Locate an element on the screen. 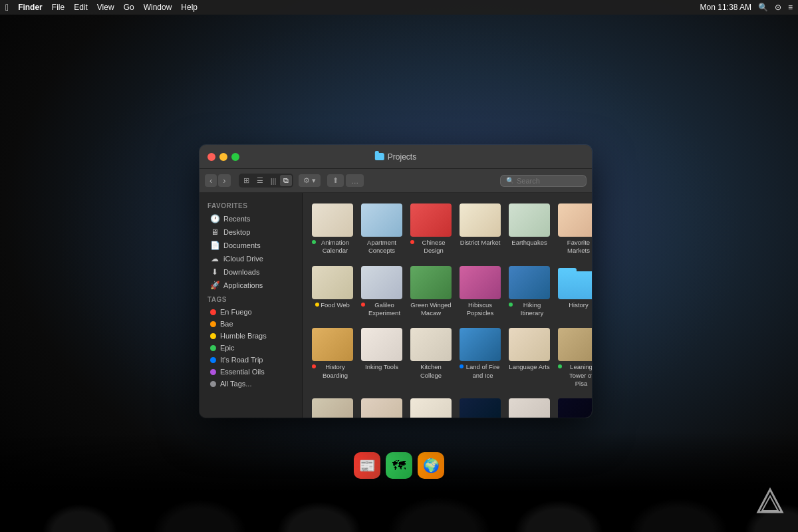 This screenshot has height=532, width=798. file-item-animation: Animation Calendar is located at coordinates (332, 229).